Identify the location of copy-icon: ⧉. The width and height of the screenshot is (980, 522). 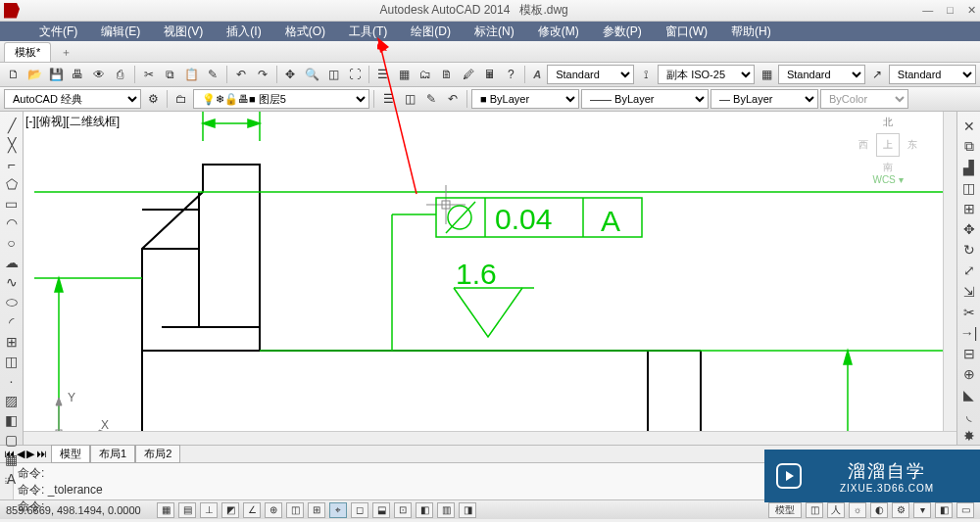
(171, 74).